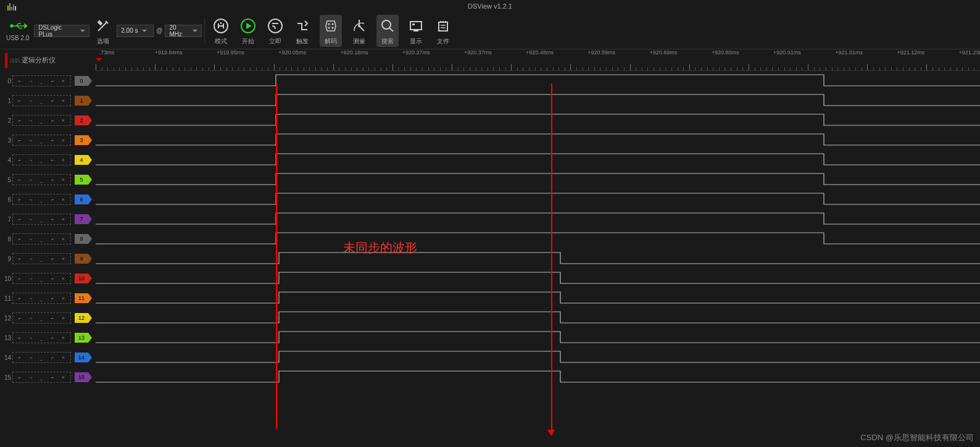  I want to click on channel-tag: 8, so click(81, 239).